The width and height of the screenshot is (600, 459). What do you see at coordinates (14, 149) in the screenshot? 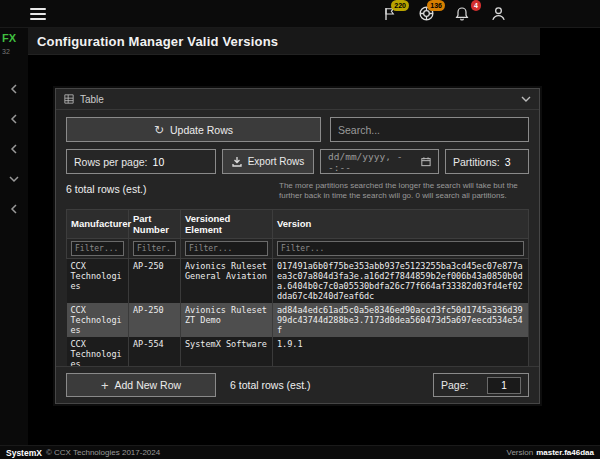
I see `sidebar-nav` at bounding box center [14, 149].